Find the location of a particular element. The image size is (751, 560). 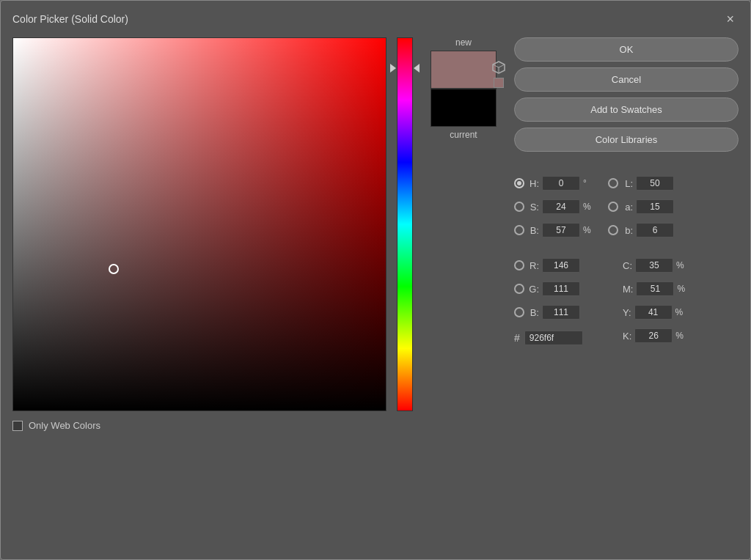

color-libraries-button: Color Libraries is located at coordinates (626, 139).